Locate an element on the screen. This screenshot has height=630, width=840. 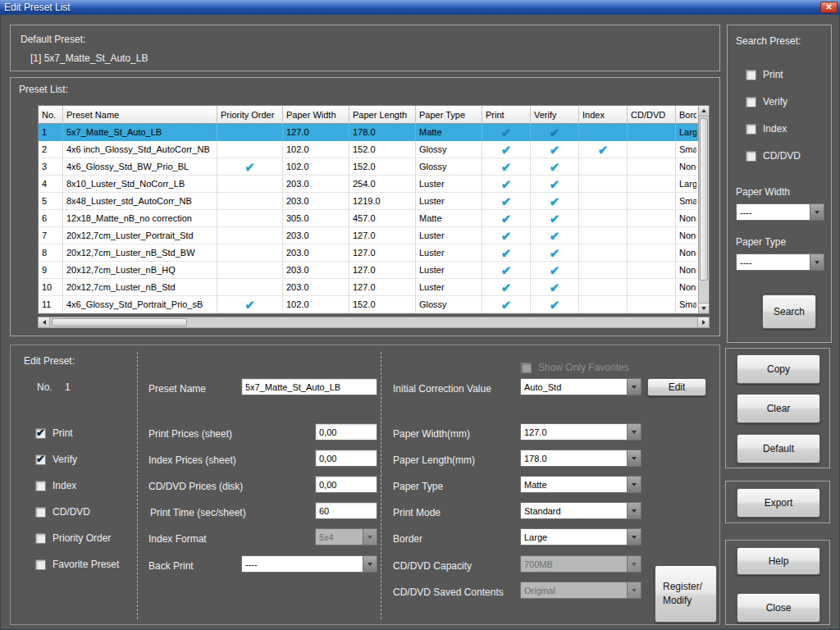
column-header-paper-length: Paper Length is located at coordinates (382, 115).